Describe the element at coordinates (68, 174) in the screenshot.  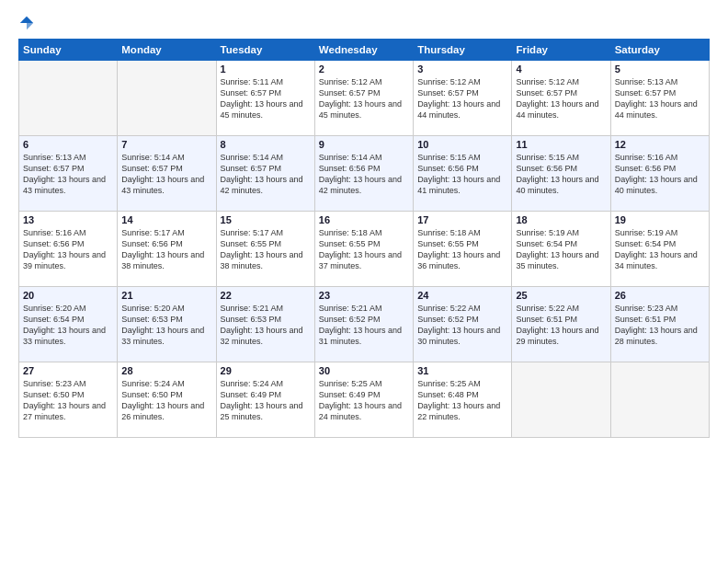
I see `calendar-cell: 6Sunrise: 5:13 AM Sunset: 6:57 PM Daylig…` at that location.